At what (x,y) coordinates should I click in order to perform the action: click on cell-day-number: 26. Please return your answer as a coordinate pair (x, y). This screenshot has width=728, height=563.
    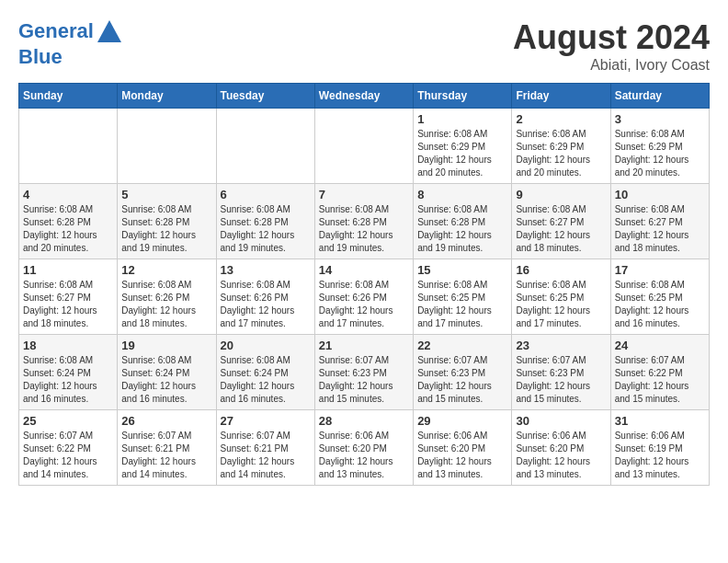
    Looking at the image, I should click on (166, 421).